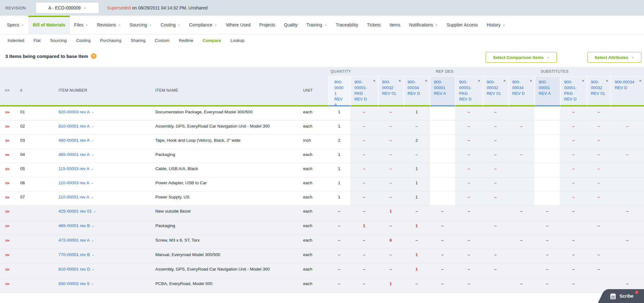  Describe the element at coordinates (106, 25) in the screenshot. I see `tab-label: Revisions` at that location.